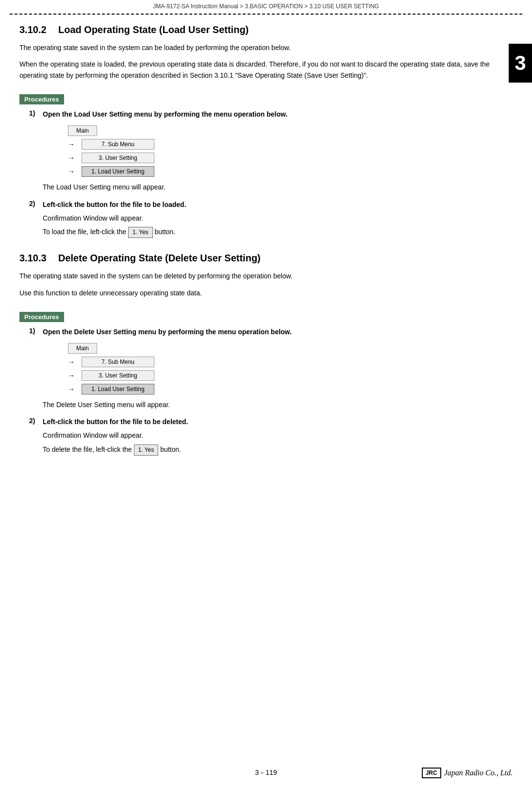 The height and width of the screenshot is (787, 532). Describe the element at coordinates (266, 6) in the screenshot. I see `breadcrumb: JMA-9172-SA Instruction Manual > 3.BASIC…` at that location.